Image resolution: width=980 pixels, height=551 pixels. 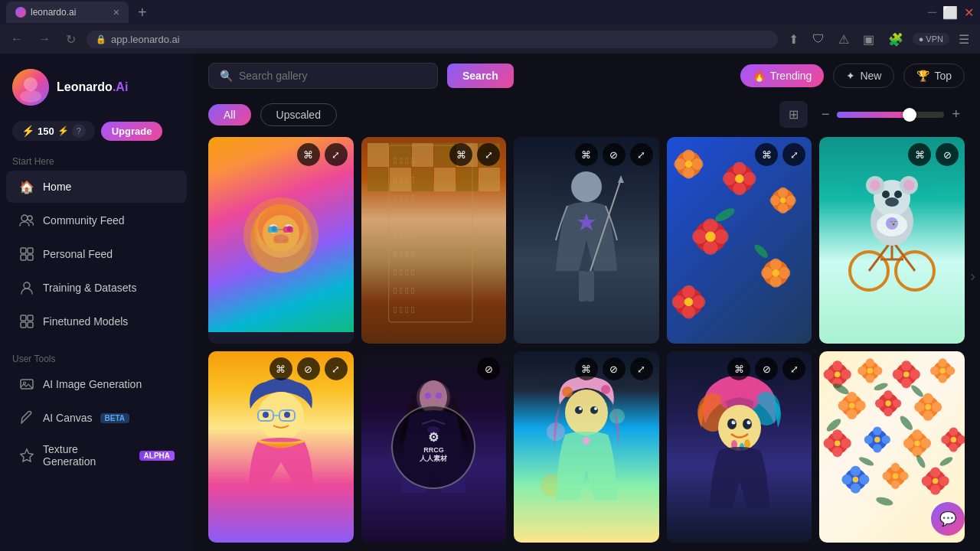 I want to click on dislike-button-warrior: ⊘, so click(x=614, y=155).